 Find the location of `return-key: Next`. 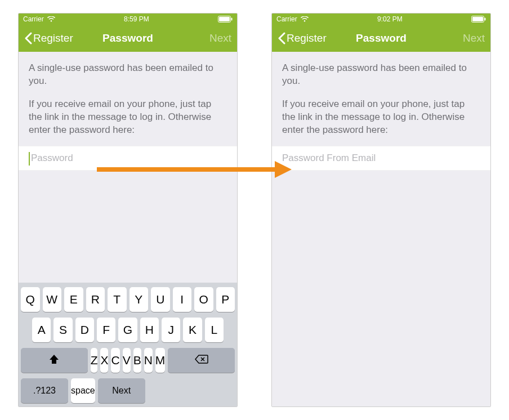

return-key: Next is located at coordinates (122, 391).